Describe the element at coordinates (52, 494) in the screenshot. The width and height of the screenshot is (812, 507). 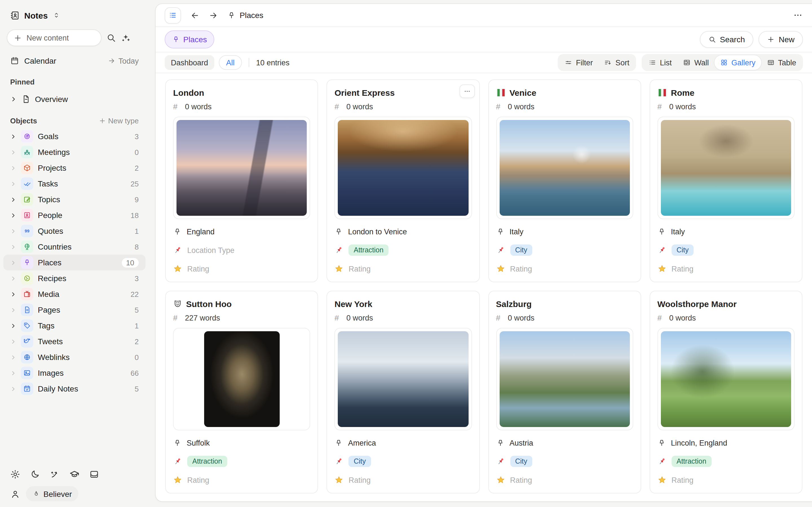
I see `user-plan-badge: Believer` at that location.